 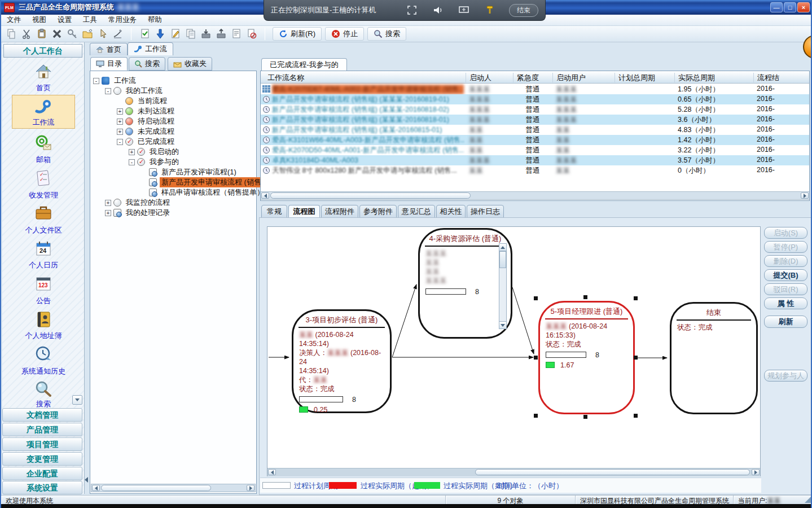 What do you see at coordinates (535, 160) in the screenshot?
I see `table-row: 卓真K310184D-40ML-A003 某某某 普通 某某某 3.57（小时）…` at bounding box center [535, 160].